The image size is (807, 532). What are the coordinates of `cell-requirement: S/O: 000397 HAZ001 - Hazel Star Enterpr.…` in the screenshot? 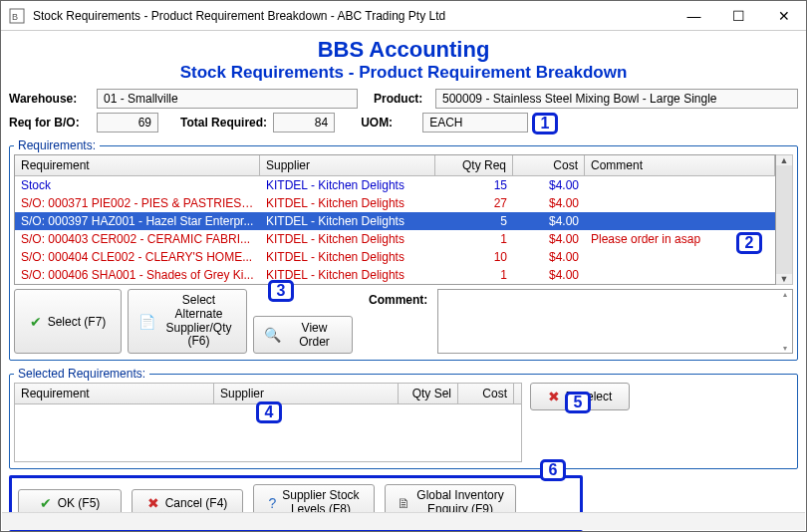 It's located at (137, 221).